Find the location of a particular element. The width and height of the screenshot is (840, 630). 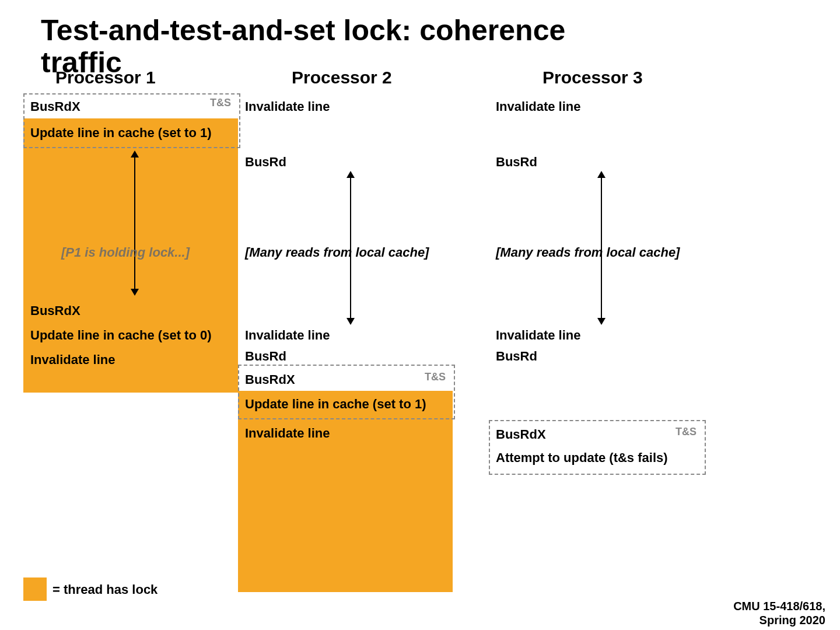

p1-holding-note: [P1 is holding lock...] is located at coordinates (125, 253).